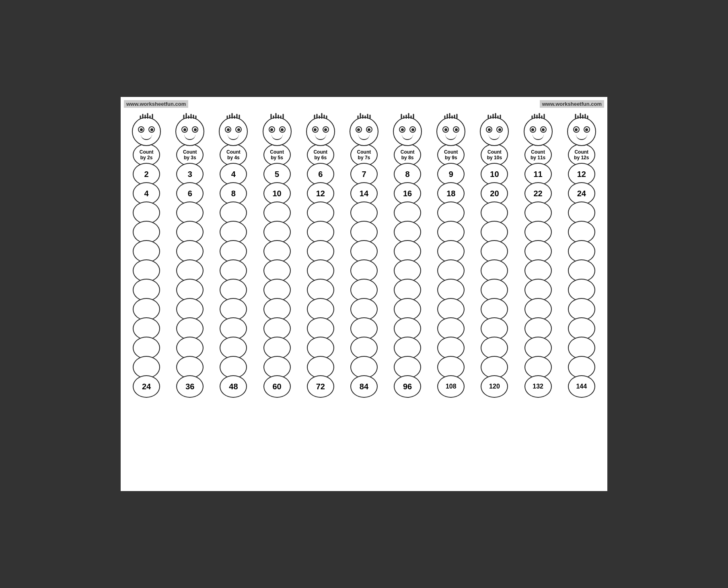  Describe the element at coordinates (190, 137) in the screenshot. I see `smile-by3s` at that location.